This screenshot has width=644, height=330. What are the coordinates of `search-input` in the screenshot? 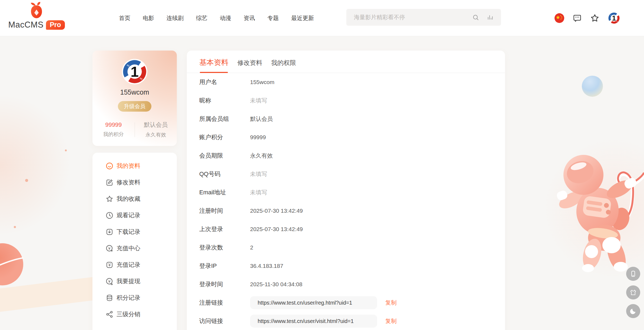 It's located at (409, 17).